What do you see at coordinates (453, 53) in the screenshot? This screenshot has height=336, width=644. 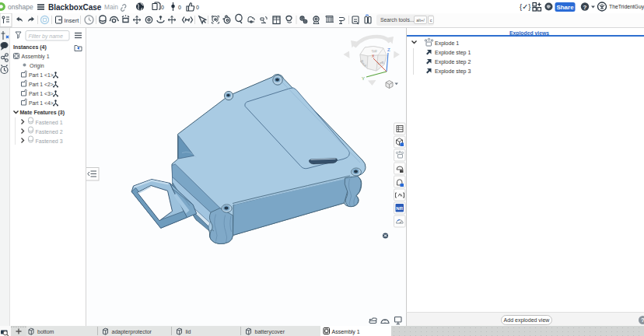 I see `svg-text: Explode step 1` at bounding box center [453, 53].